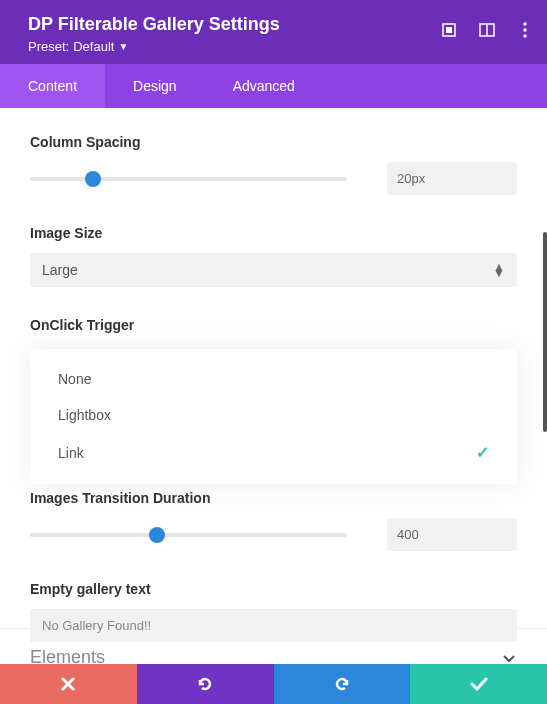 The height and width of the screenshot is (704, 547). Describe the element at coordinates (74, 379) in the screenshot. I see `option-label: None` at that location.